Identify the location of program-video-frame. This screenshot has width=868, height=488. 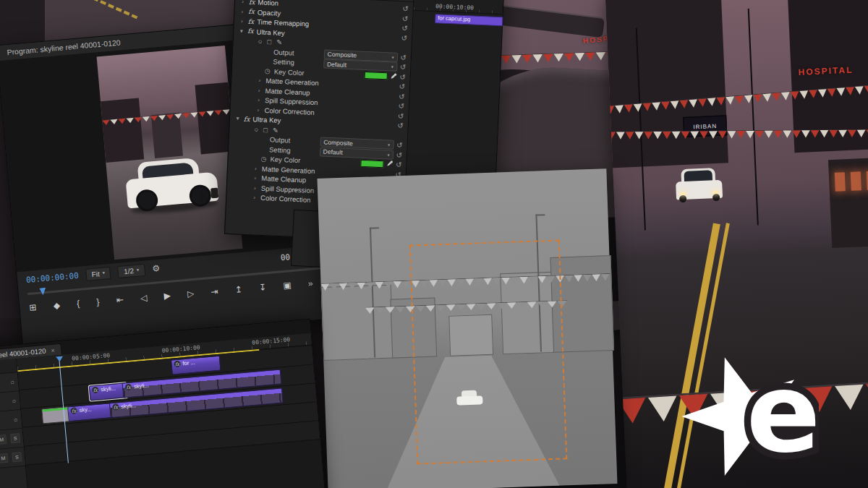
(170, 153).